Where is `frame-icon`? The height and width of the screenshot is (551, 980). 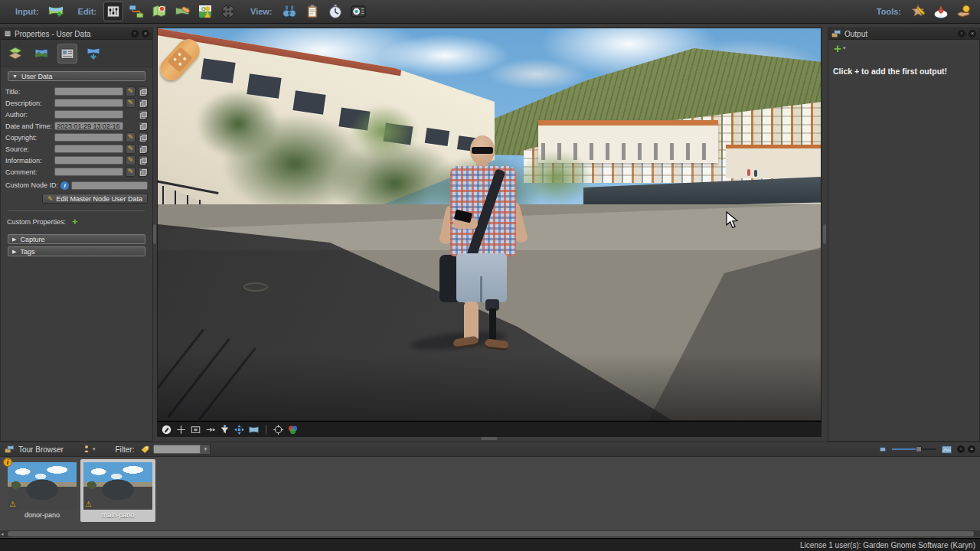
frame-icon is located at coordinates (196, 430).